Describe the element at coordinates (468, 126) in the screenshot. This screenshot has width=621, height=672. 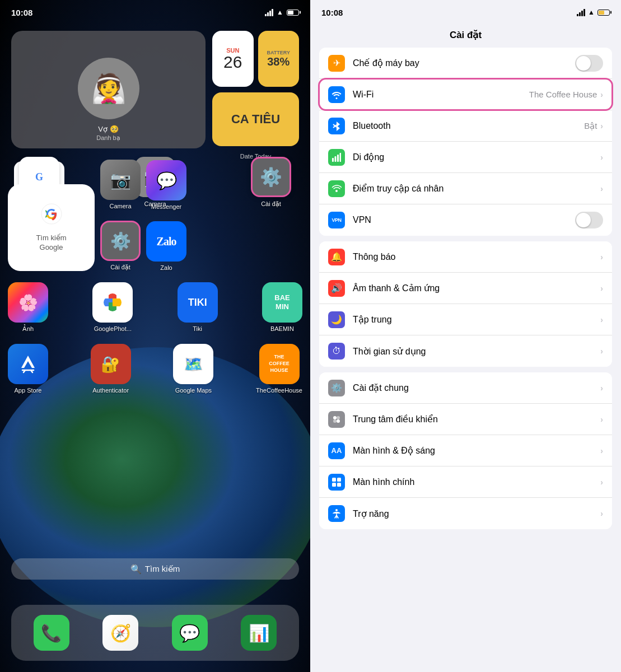
I see `bluetooth-label: Bluetooth` at that location.